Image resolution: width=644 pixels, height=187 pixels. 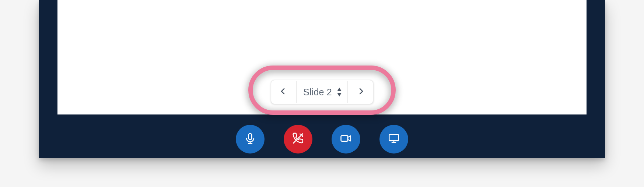 I want to click on chevron-left-icon, so click(x=283, y=92).